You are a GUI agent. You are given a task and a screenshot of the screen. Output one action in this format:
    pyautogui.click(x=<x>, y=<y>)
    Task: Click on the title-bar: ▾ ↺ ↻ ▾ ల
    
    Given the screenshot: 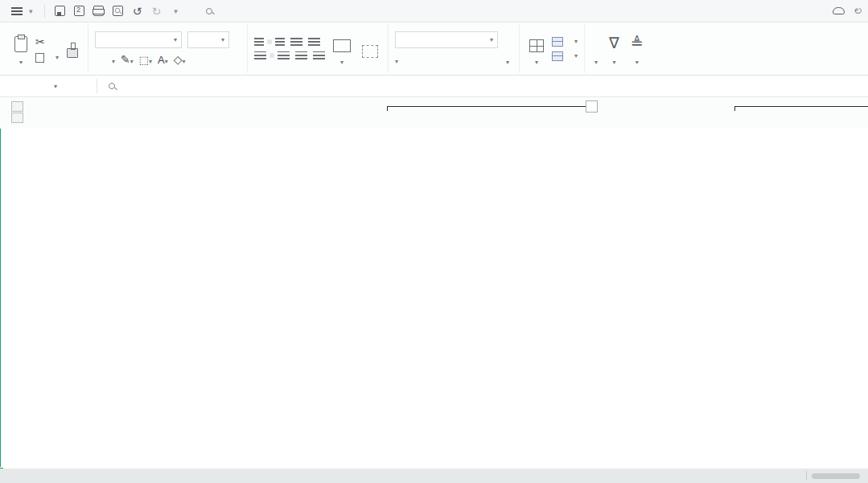 What is the action you would take?
    pyautogui.click(x=434, y=11)
    